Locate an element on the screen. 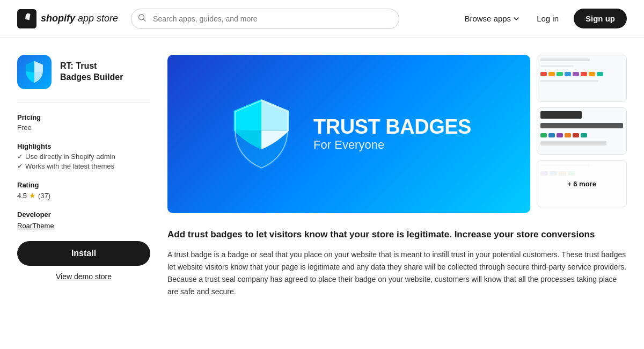 Image resolution: width=644 pixels, height=349 pixels. search-icon is located at coordinates (142, 18).